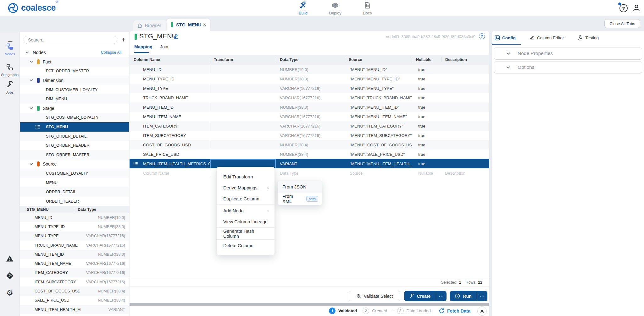 The width and height of the screenshot is (644, 316). What do you see at coordinates (33, 8) in the screenshot?
I see `coalesce-logo: coalesce®` at bounding box center [33, 8].